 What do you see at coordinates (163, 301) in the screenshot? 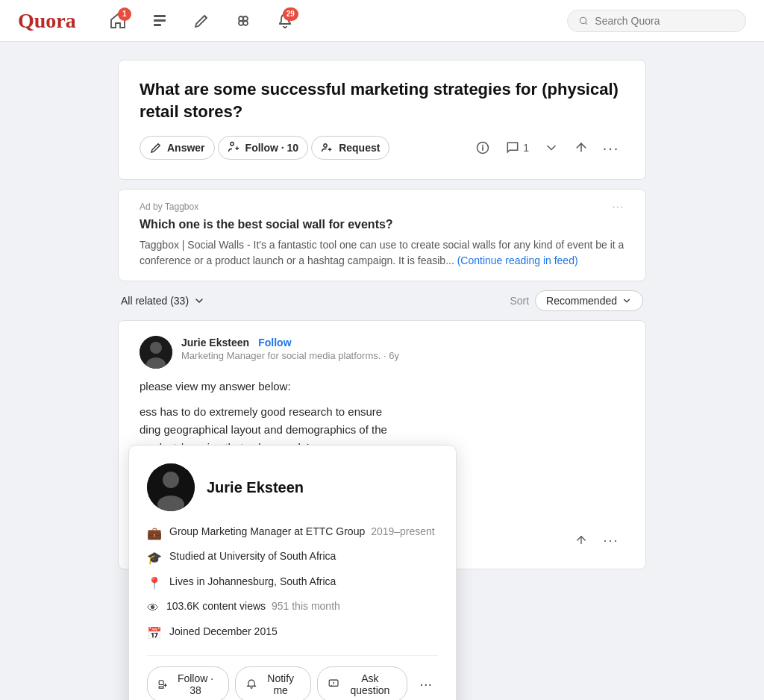
I see `all-related-button: All related (33)` at bounding box center [163, 301].